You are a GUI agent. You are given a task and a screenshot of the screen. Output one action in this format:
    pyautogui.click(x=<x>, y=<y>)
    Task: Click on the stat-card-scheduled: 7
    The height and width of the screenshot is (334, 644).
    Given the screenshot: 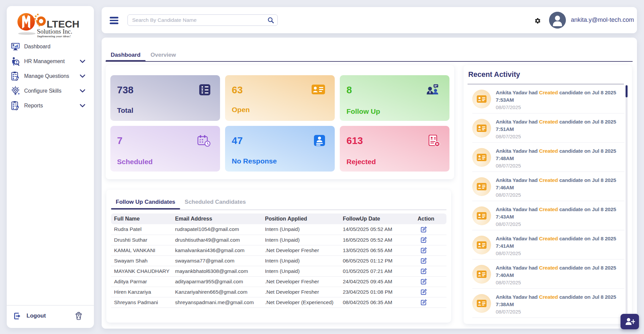 What is the action you would take?
    pyautogui.click(x=165, y=149)
    